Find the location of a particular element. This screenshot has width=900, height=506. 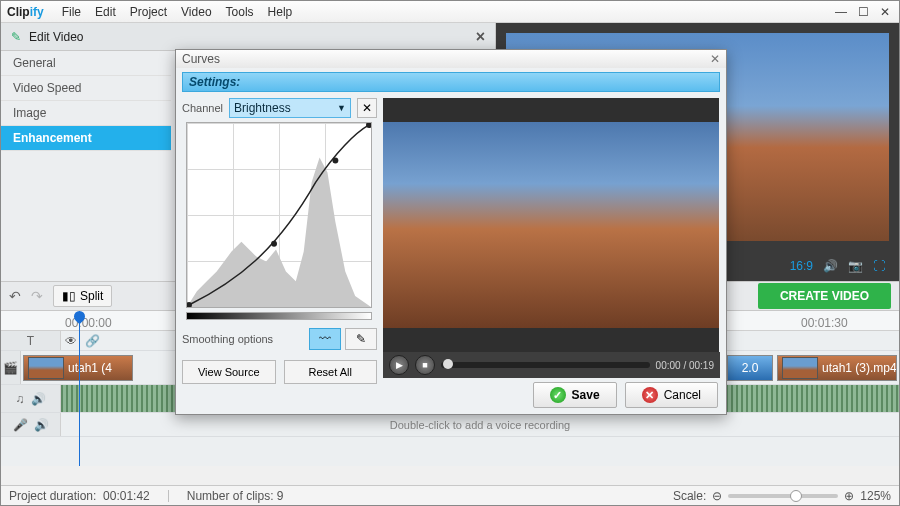

status-duration: Project duration: 00:01:42 is located at coordinates (80, 496).